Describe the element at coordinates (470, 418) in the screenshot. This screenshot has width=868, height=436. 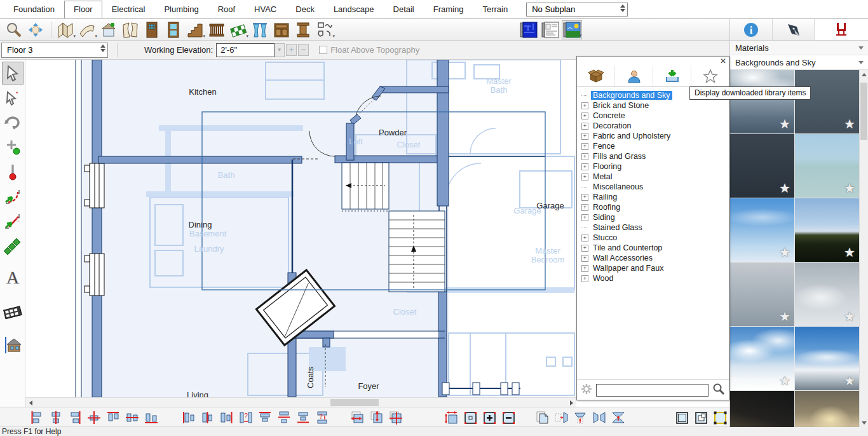
I see `selection-frame` at that location.